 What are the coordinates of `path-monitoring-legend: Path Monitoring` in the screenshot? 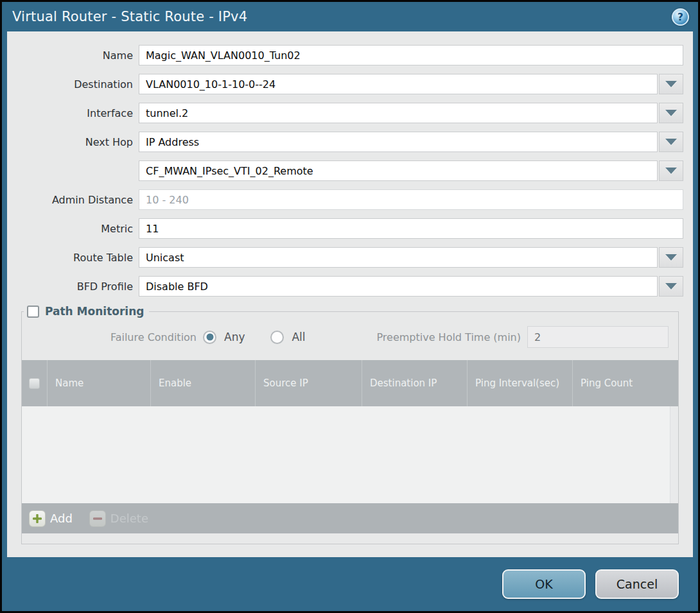 It's located at (86, 311).